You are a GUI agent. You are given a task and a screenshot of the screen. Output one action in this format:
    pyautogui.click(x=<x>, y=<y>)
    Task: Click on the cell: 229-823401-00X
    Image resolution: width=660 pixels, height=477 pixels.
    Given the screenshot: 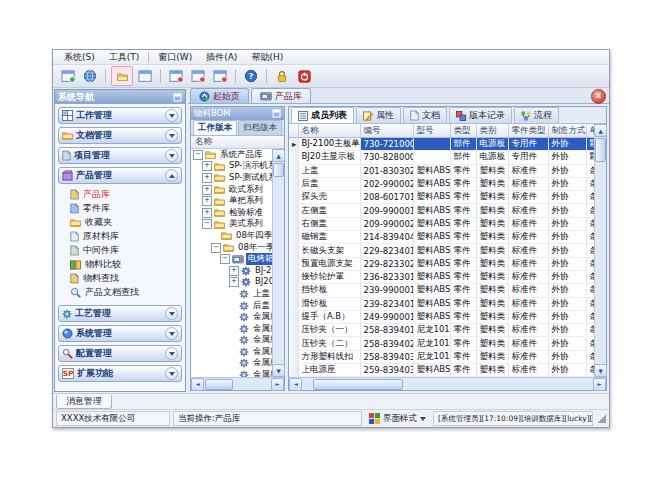 What is the action you would take?
    pyautogui.click(x=386, y=250)
    